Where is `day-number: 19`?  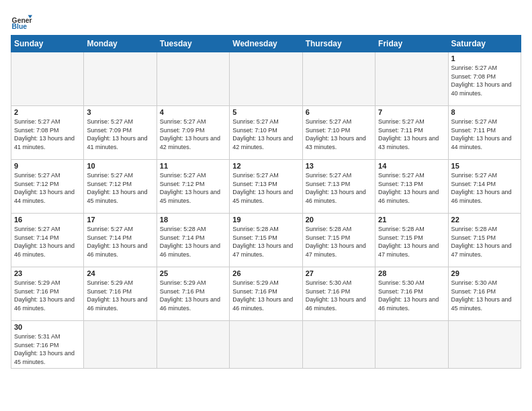
day-number: 19 is located at coordinates (266, 220).